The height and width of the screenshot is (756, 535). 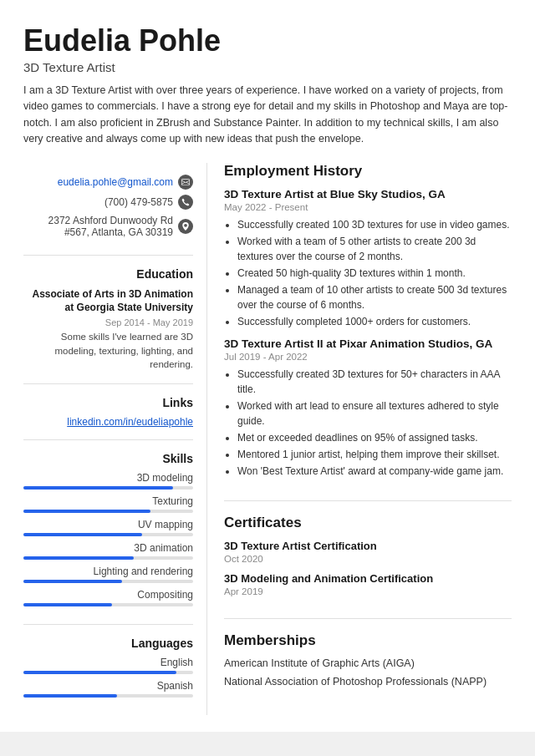 I want to click on address-text: 2372 Ashford Dunwoody Rd #567, Atlanta, …, so click(x=99, y=226).